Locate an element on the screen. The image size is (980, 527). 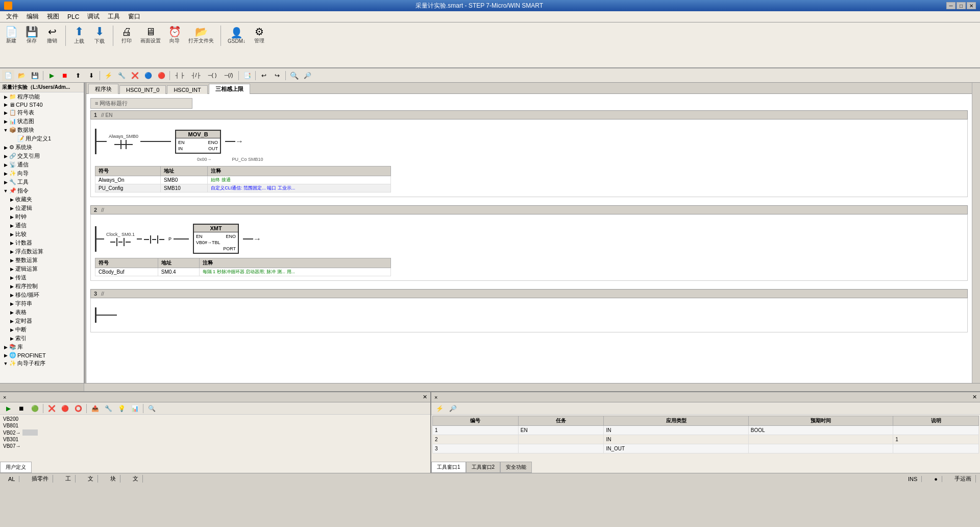
tree-item-lib: ▶ 📚 库 is located at coordinates (42, 347).